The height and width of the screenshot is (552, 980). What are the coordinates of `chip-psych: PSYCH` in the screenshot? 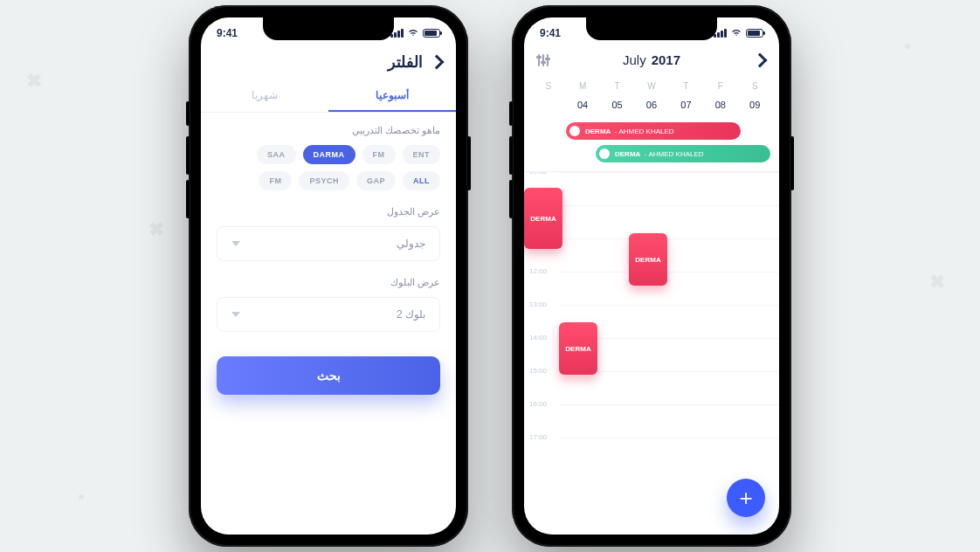 It's located at (324, 181).